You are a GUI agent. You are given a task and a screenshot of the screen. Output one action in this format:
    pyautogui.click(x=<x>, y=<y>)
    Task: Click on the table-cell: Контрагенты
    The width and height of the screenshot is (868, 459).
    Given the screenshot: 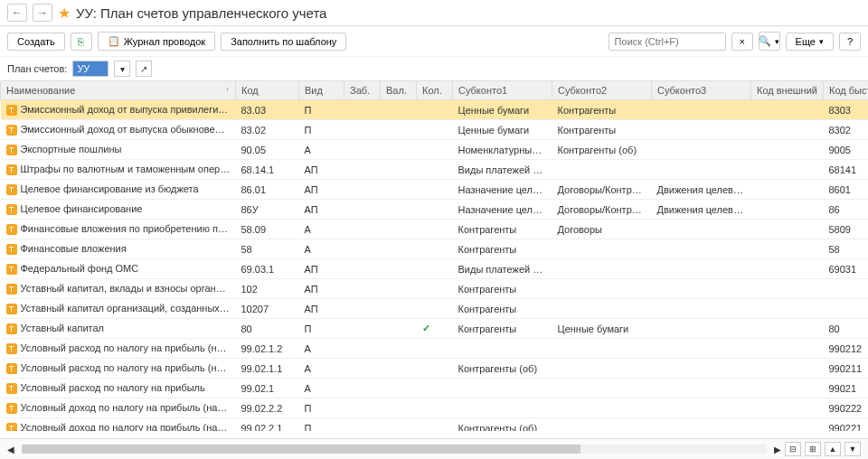 What is the action you would take?
    pyautogui.click(x=503, y=230)
    